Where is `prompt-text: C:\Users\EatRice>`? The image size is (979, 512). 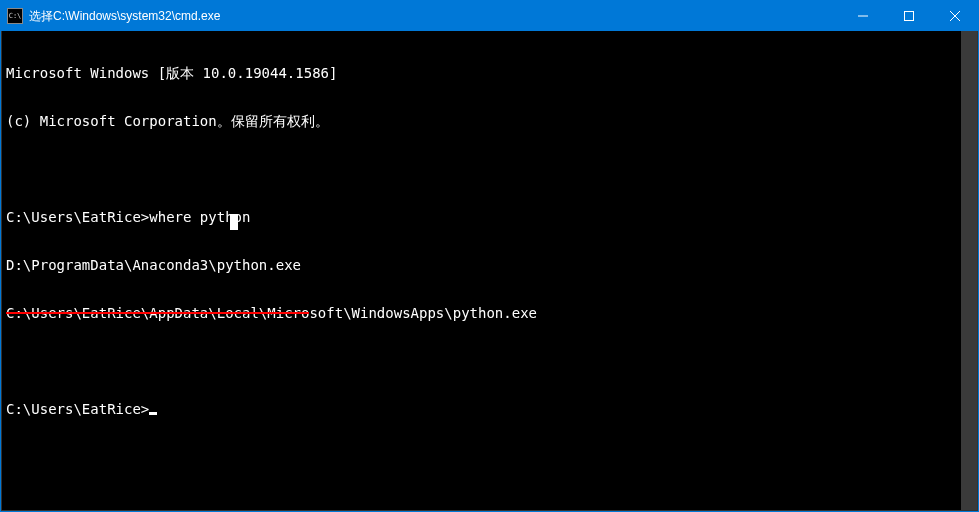
prompt-text: C:\Users\EatRice> is located at coordinates (78, 409).